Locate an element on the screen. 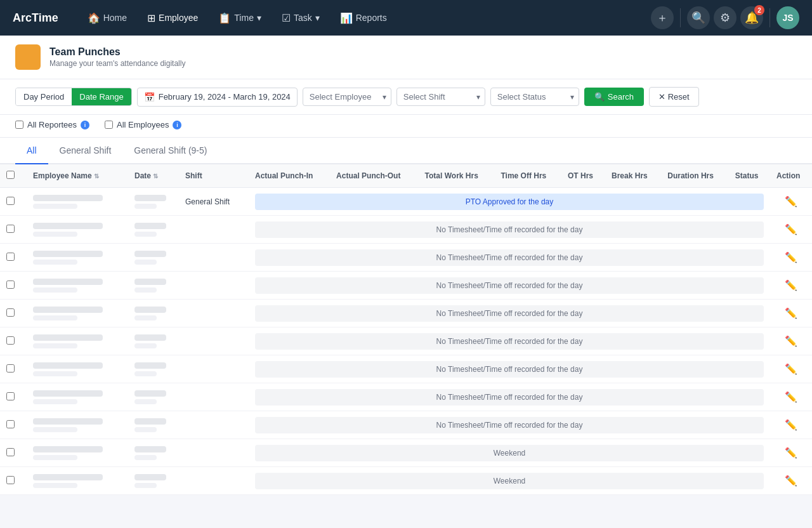 The image size is (812, 528). th-punch-out: Actual Punch-Out is located at coordinates (374, 176).